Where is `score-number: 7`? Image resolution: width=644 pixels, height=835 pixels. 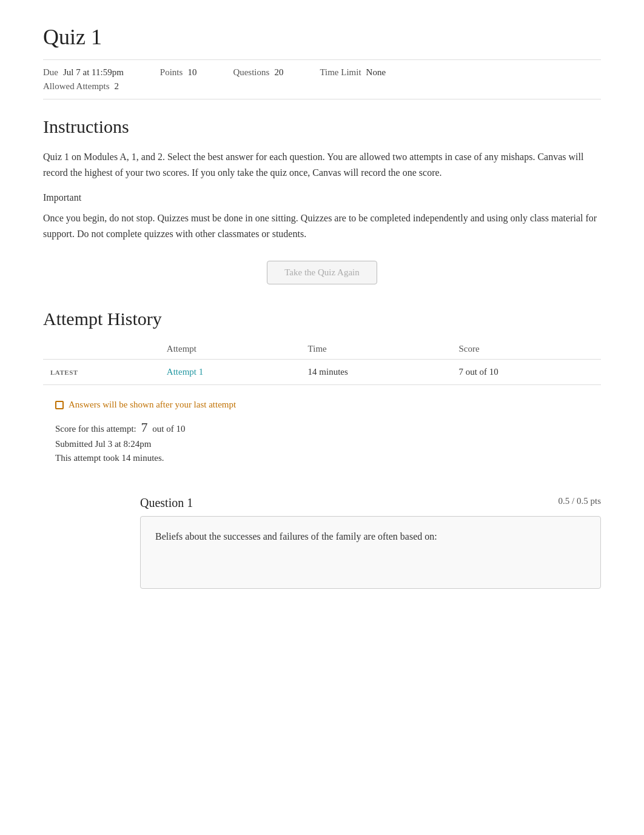
score-number: 7 is located at coordinates (144, 427).